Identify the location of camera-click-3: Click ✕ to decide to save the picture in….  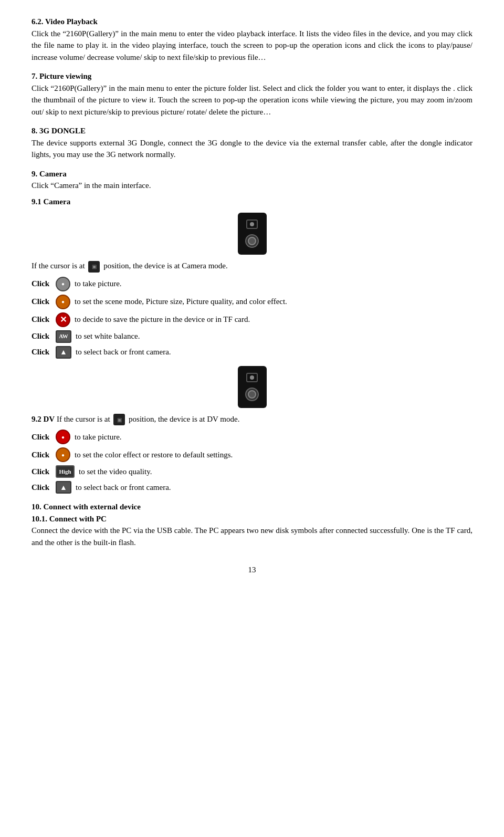
(252, 320).